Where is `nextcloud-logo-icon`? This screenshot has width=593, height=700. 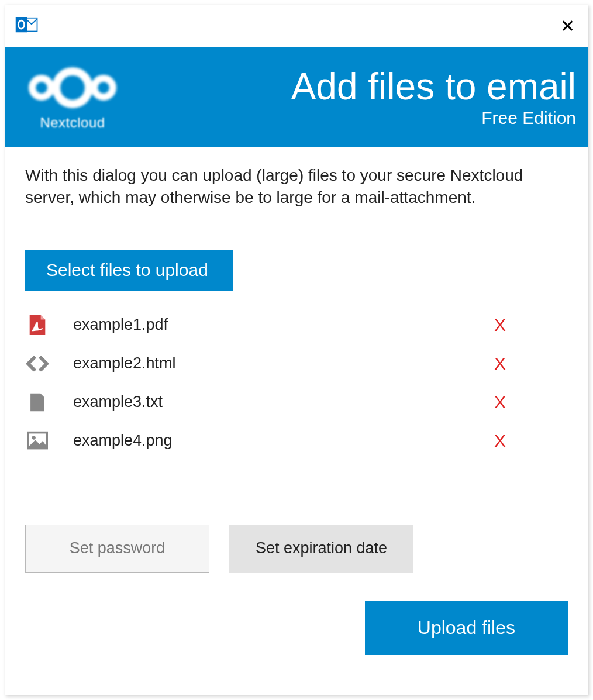
nextcloud-logo-icon is located at coordinates (73, 89).